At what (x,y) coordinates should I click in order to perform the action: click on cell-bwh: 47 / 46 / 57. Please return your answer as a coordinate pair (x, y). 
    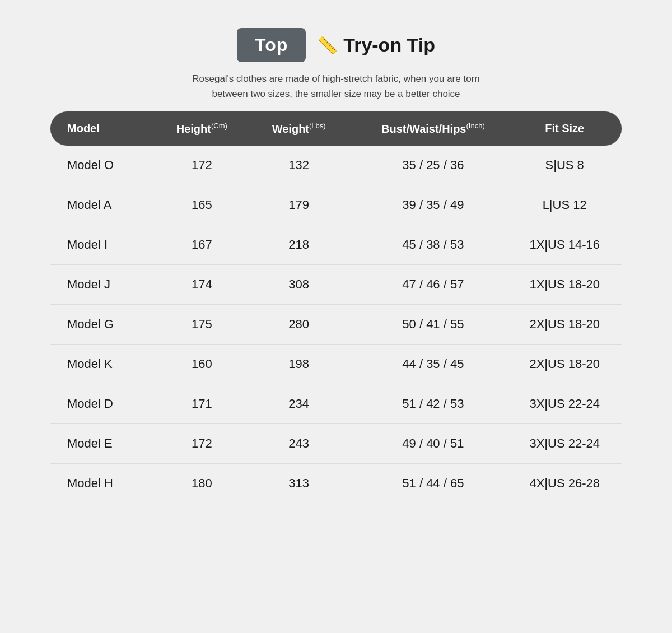
    Looking at the image, I should click on (433, 285).